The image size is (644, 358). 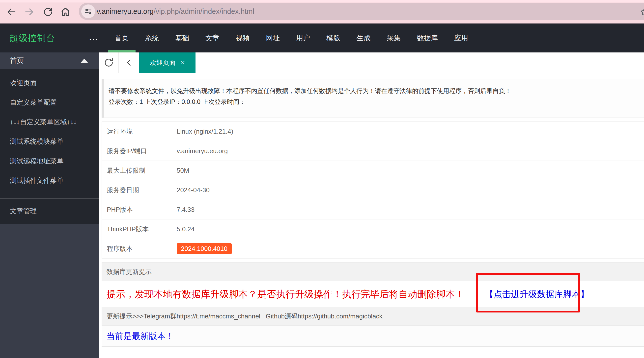 I want to click on table-row: ThinkPHP版本 5.0.24, so click(x=373, y=229).